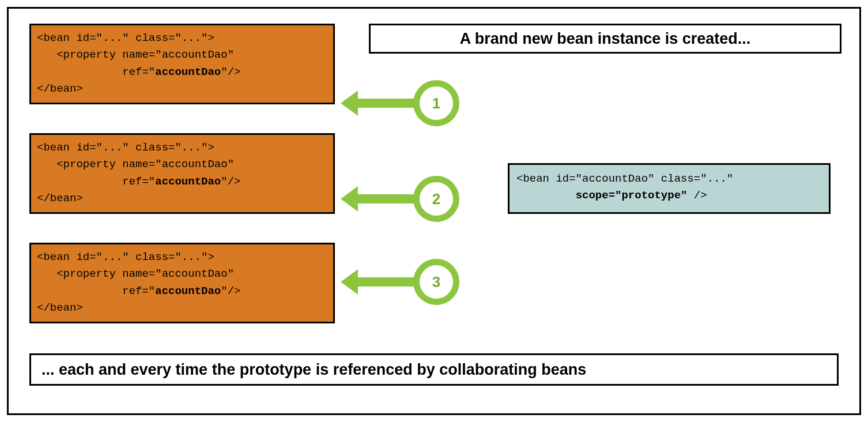  Describe the element at coordinates (436, 199) in the screenshot. I see `circle-2-num: 2` at that location.